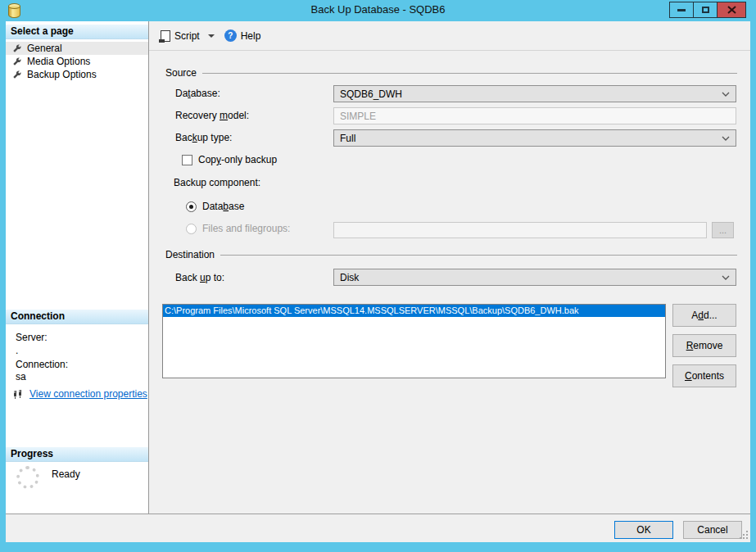  What do you see at coordinates (414, 311) in the screenshot?
I see `list-item-selected: C:\Program Files\Microsoft SQL Server\MS…` at bounding box center [414, 311].